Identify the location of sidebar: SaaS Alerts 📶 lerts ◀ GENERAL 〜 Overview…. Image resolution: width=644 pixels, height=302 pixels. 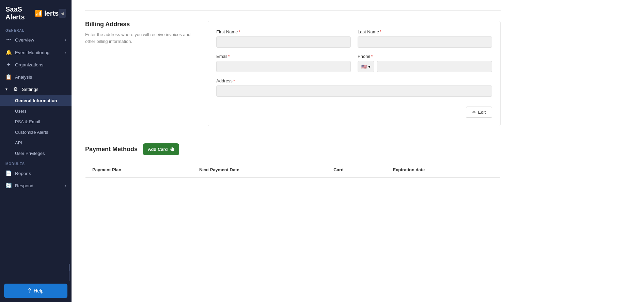
(36, 151).